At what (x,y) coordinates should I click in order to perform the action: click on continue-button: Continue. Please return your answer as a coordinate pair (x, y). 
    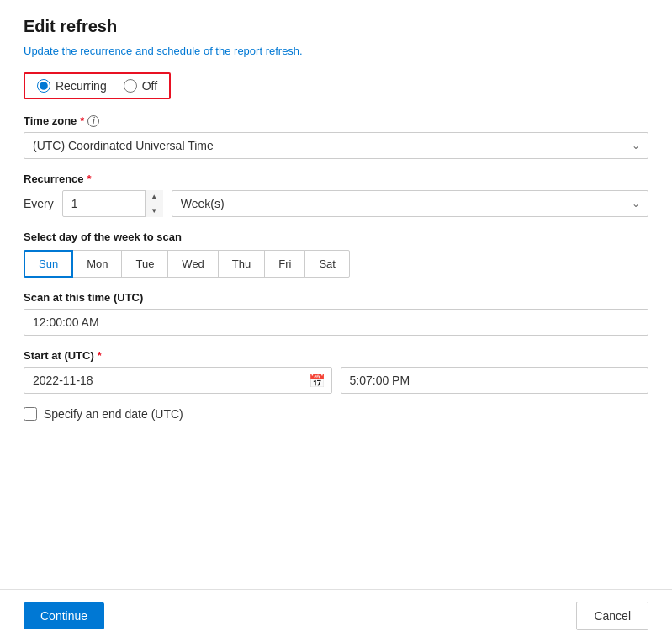
    Looking at the image, I should click on (64, 616).